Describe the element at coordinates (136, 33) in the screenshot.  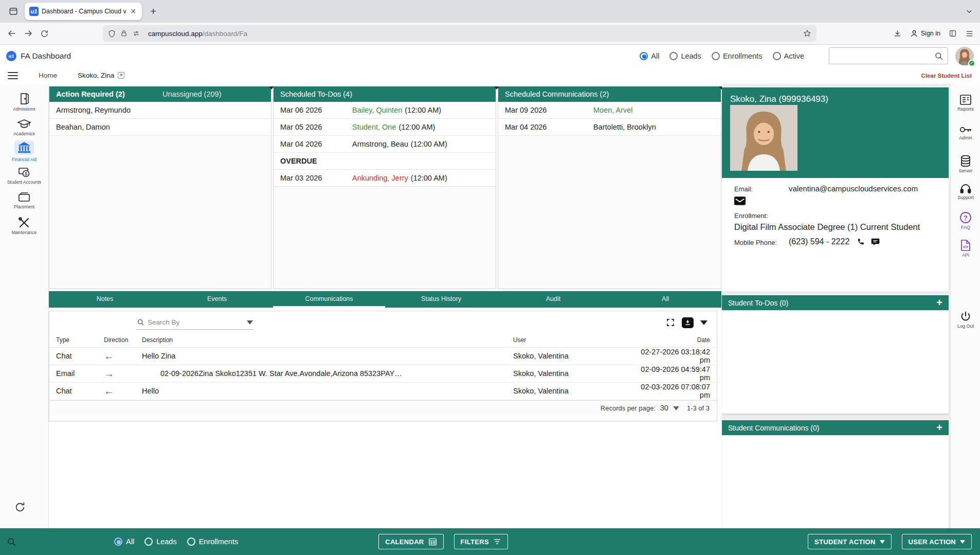
I see `permissions-icon` at that location.